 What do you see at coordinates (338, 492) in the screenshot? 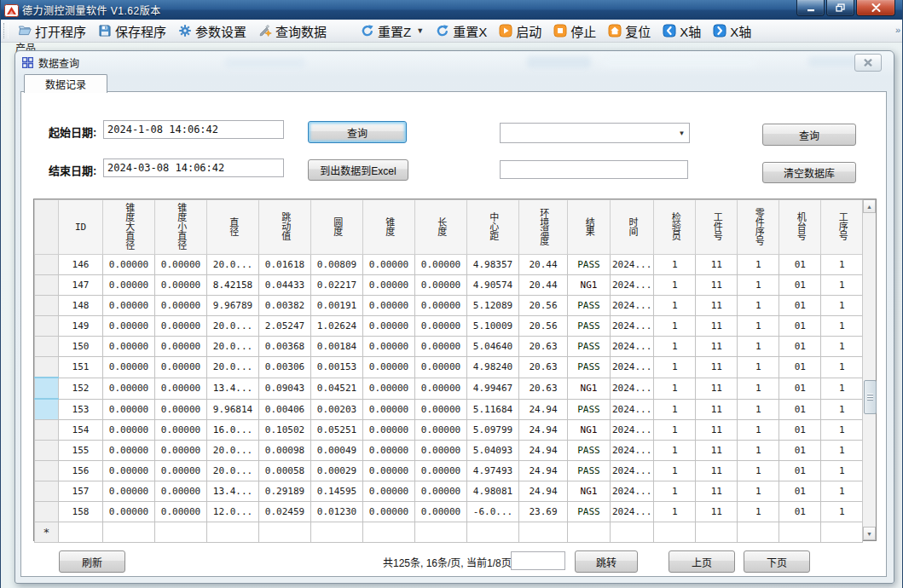
I see `cell-圆度: 0.14595` at bounding box center [338, 492].